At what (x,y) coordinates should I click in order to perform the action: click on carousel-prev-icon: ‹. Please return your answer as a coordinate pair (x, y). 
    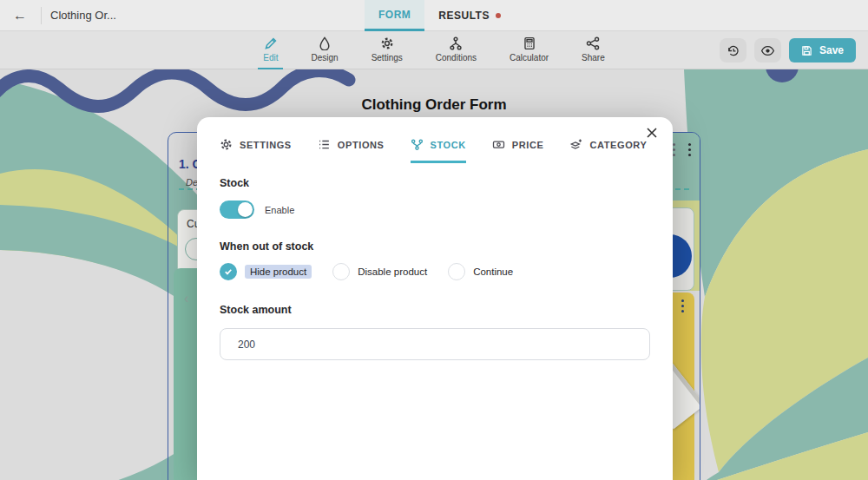
    Looking at the image, I should click on (186, 299).